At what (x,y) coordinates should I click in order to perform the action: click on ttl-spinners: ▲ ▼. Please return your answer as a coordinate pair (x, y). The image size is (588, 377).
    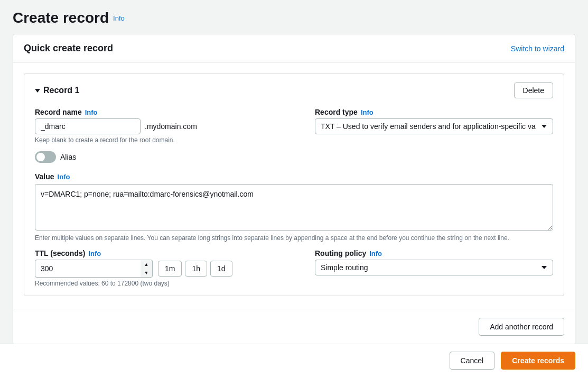
    Looking at the image, I should click on (147, 269).